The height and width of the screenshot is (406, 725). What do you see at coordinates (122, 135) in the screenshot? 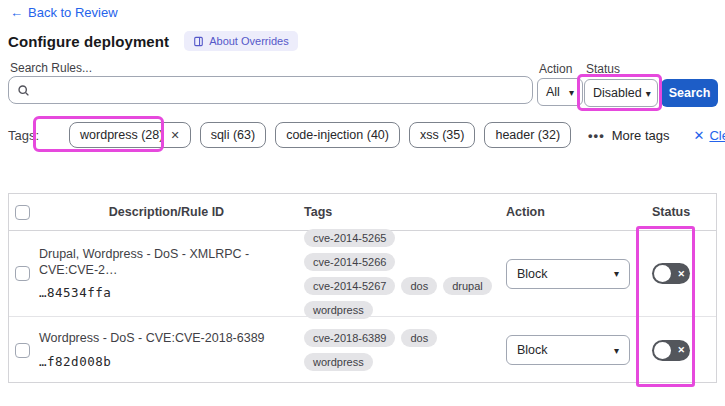
I see `tag-chip-label: wordpress (28)` at bounding box center [122, 135].